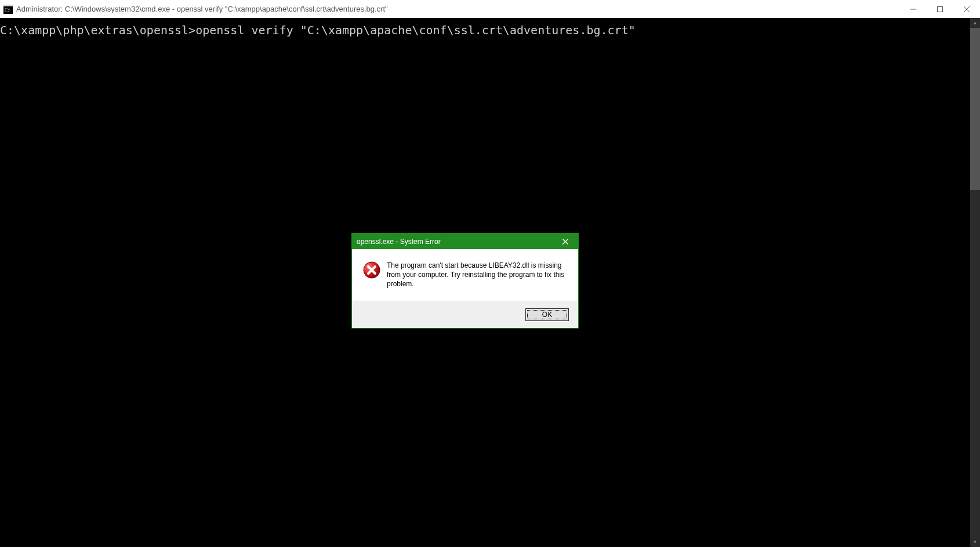 The image size is (980, 547). What do you see at coordinates (975, 283) in the screenshot?
I see `vertical-scrollbar: ▲ ▼` at bounding box center [975, 283].